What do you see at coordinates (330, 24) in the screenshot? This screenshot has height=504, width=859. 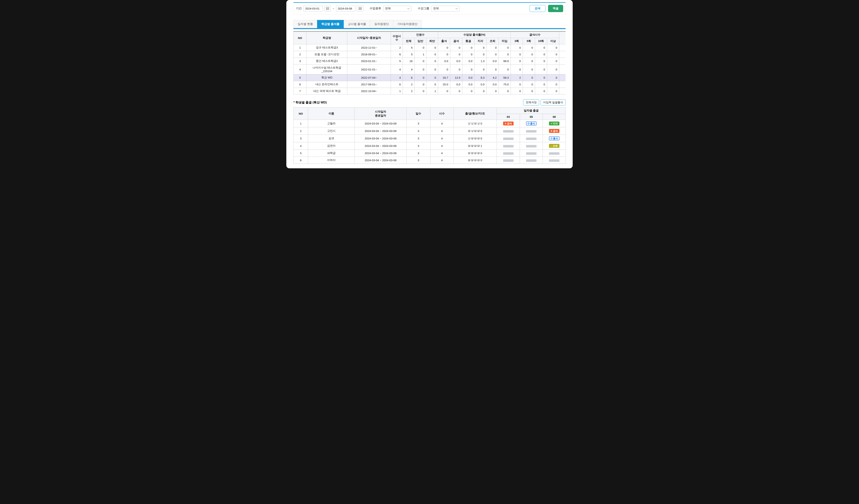 I see `tab: 학급별 출석률` at bounding box center [330, 24].